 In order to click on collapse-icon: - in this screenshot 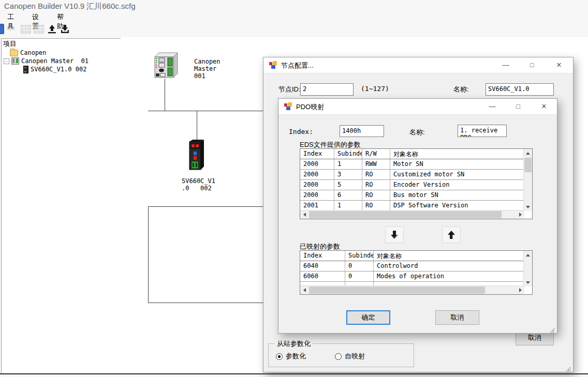, I will do `click(6, 61)`.